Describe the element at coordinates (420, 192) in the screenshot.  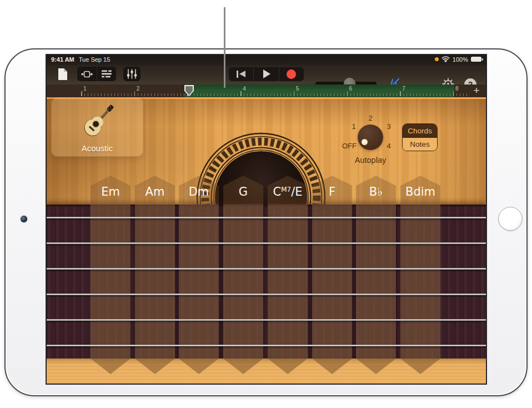
I see `chord-label-bdim: Bdim` at that location.